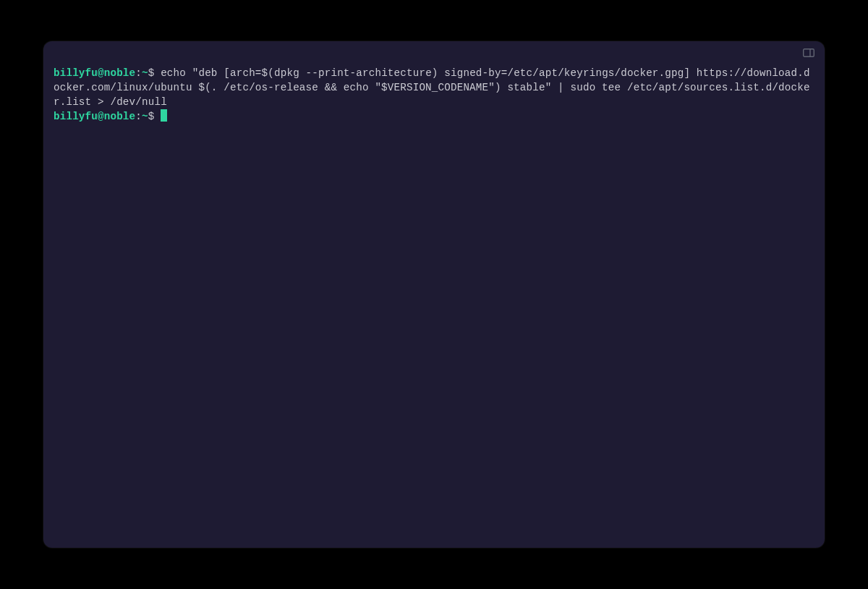 The image size is (868, 589). I want to click on command-input, so click(161, 116).